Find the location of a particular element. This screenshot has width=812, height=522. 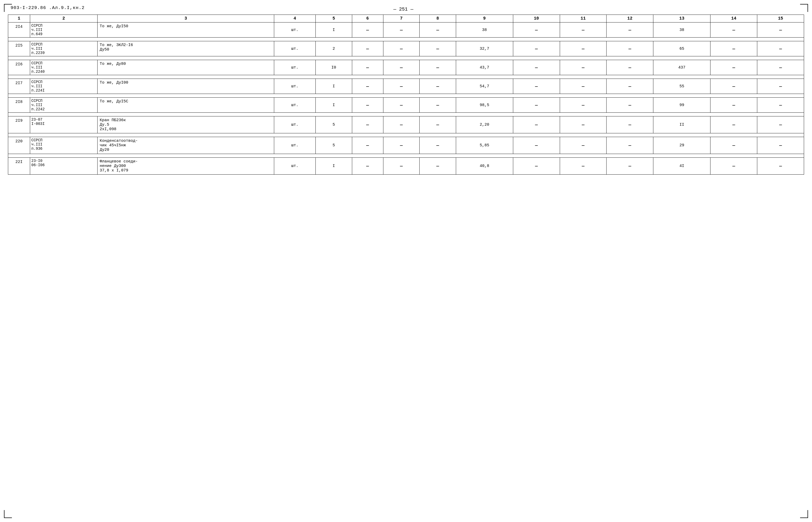

table-cell: 2I4 is located at coordinates (19, 30).